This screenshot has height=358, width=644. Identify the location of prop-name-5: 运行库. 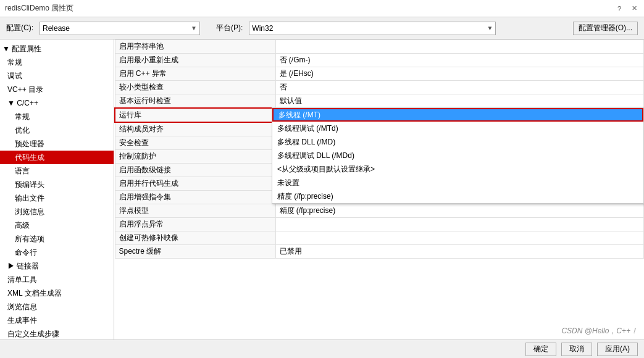
(195, 115).